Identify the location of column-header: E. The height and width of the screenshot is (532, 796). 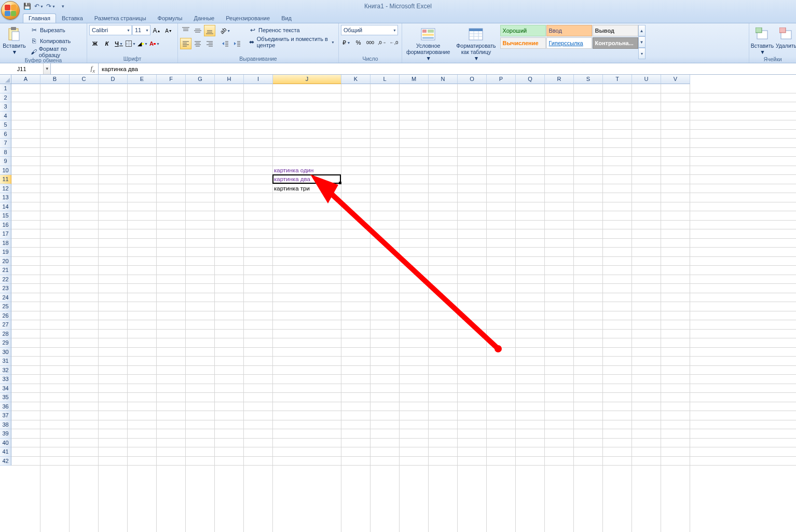
(142, 79).